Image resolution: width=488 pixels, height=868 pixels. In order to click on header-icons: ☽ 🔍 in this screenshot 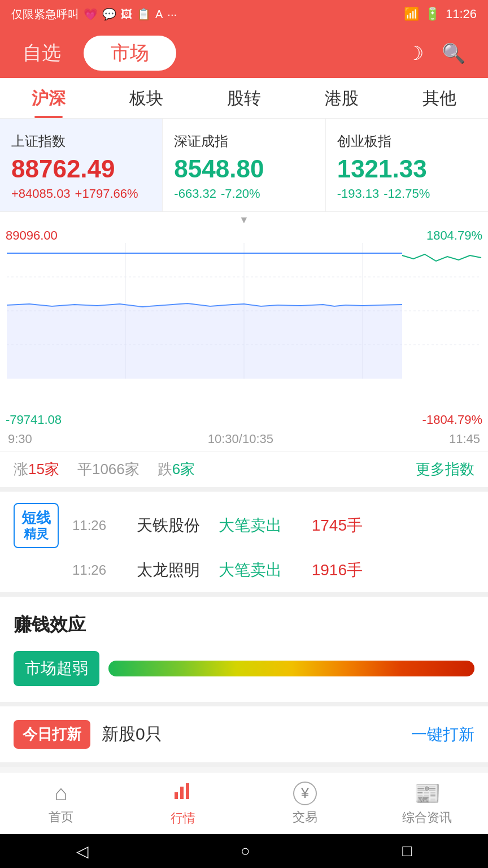, I will do `click(436, 53)`.